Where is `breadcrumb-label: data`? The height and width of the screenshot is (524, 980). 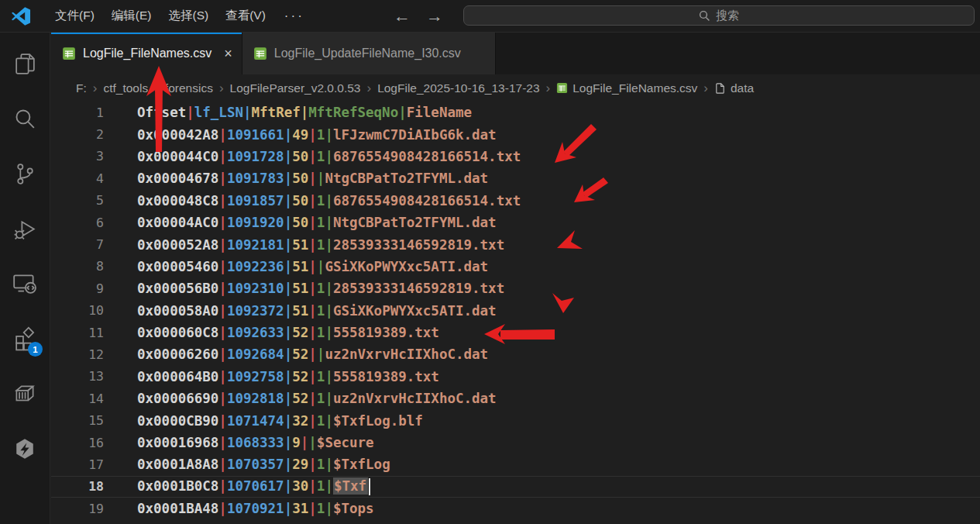
breadcrumb-label: data is located at coordinates (742, 88).